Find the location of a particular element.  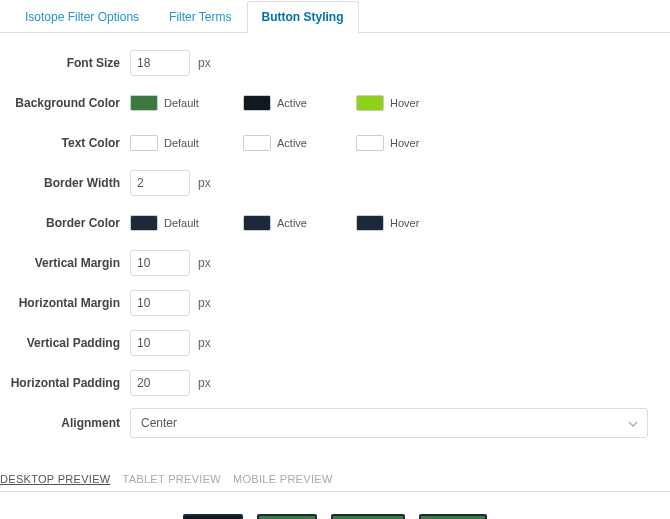

tab-filter-terms: Filter Terms is located at coordinates (200, 17).